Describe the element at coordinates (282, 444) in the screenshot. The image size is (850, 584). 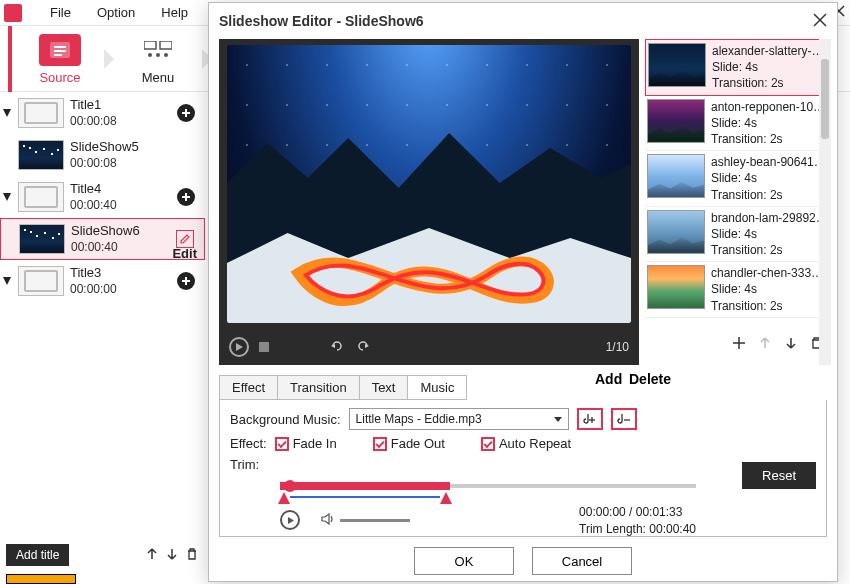
I see `checkbox-icon` at that location.